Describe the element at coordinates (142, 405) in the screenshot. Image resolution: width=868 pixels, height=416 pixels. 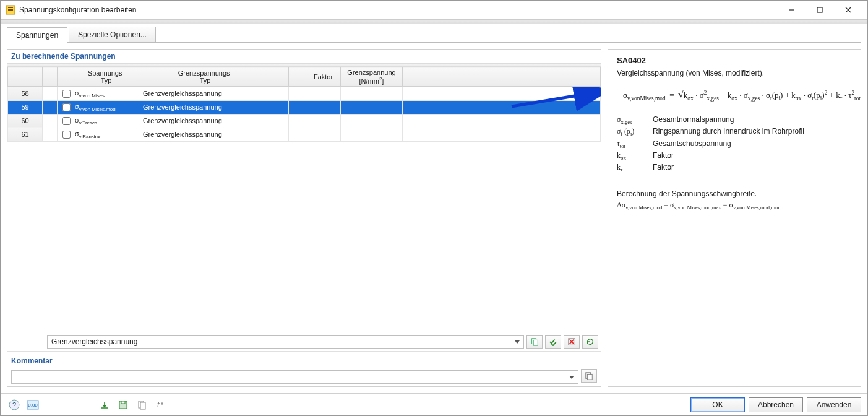
I see `clipboard-icon` at that location.